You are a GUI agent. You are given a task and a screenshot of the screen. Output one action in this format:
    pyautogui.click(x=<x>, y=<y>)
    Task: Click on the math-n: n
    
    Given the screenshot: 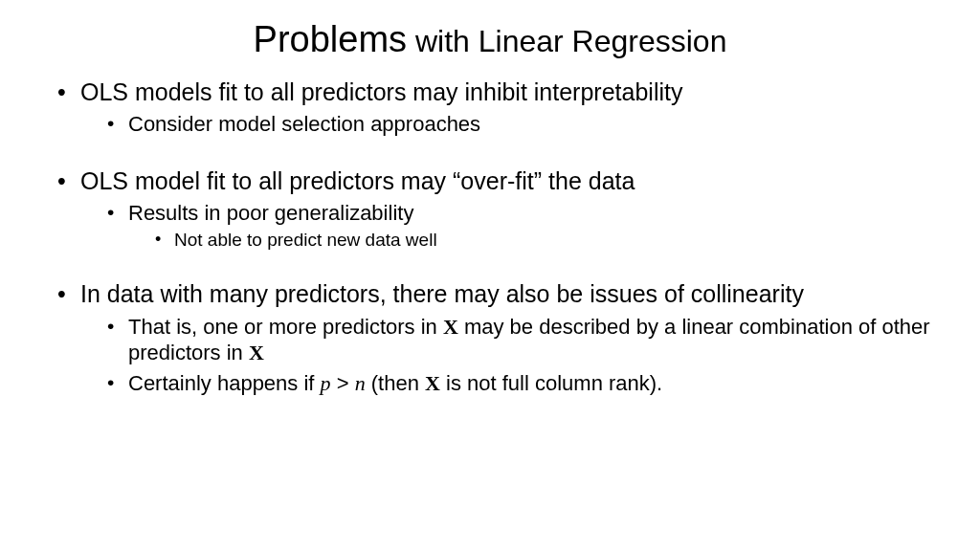 What is the action you would take?
    pyautogui.click(x=360, y=383)
    